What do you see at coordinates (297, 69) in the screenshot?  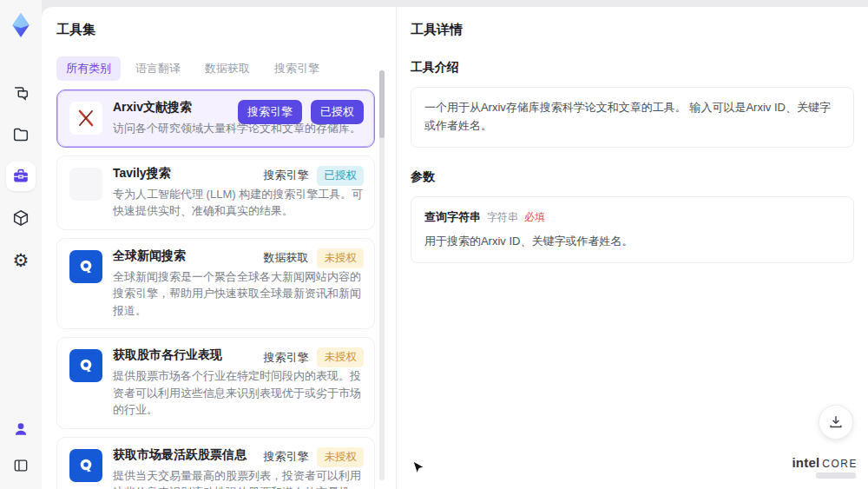 I see `tab-3: 搜索引擎` at bounding box center [297, 69].